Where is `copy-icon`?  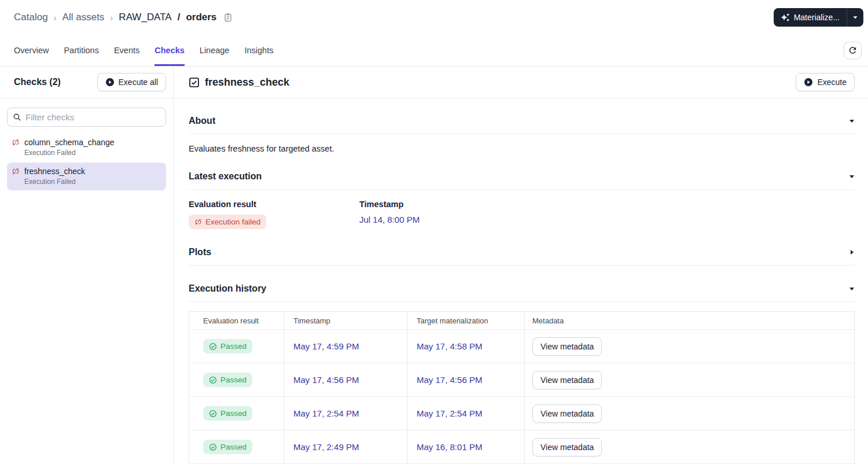 copy-icon is located at coordinates (228, 17).